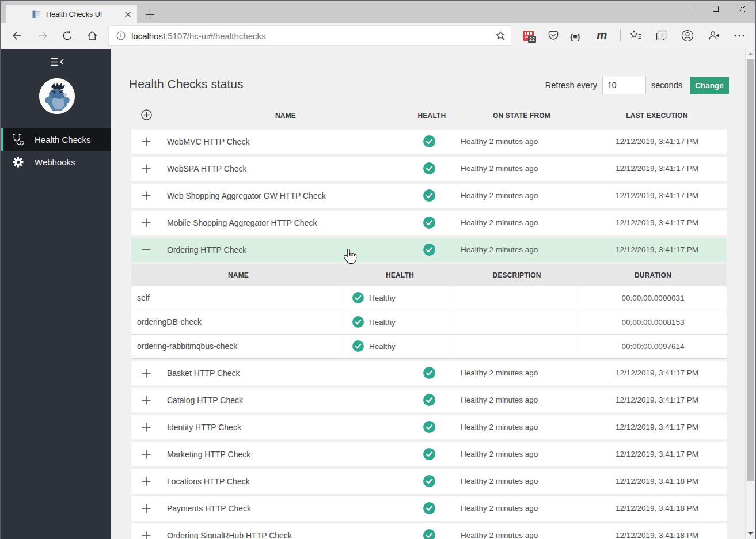 Image resolution: width=756 pixels, height=539 pixels. I want to click on pocket-icon, so click(553, 36).